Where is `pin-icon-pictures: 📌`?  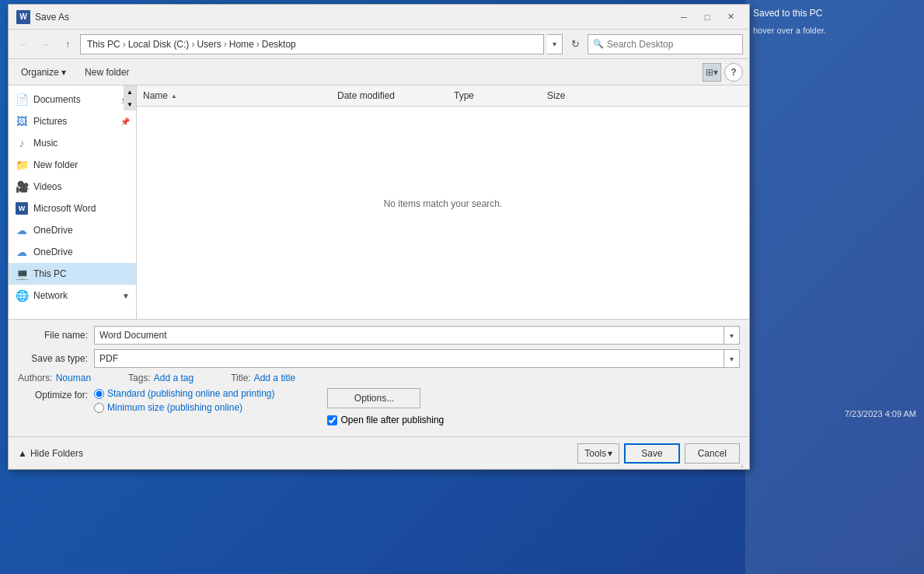
pin-icon-pictures: 📌 is located at coordinates (125, 121).